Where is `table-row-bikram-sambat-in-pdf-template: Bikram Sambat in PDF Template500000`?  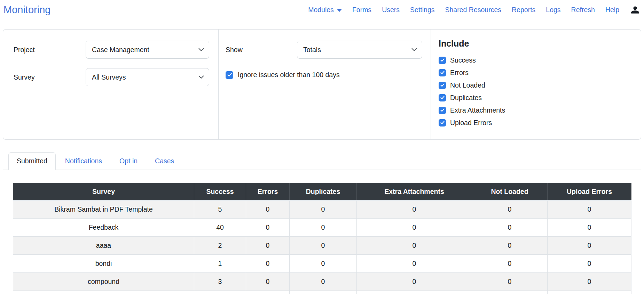
table-row-bikram-sambat-in-pdf-template: Bikram Sambat in PDF Template500000 is located at coordinates (322, 210).